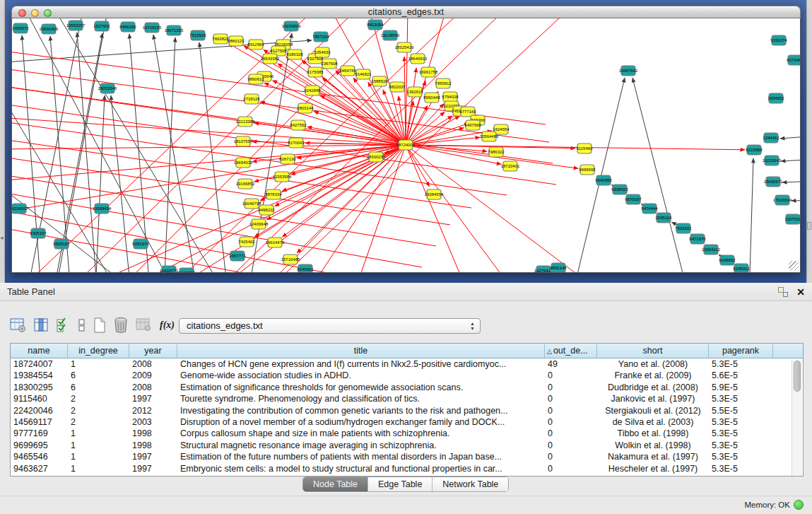 This screenshot has height=514, width=812. What do you see at coordinates (683, 228) in the screenshot?
I see `network-node: 7932621` at bounding box center [683, 228].